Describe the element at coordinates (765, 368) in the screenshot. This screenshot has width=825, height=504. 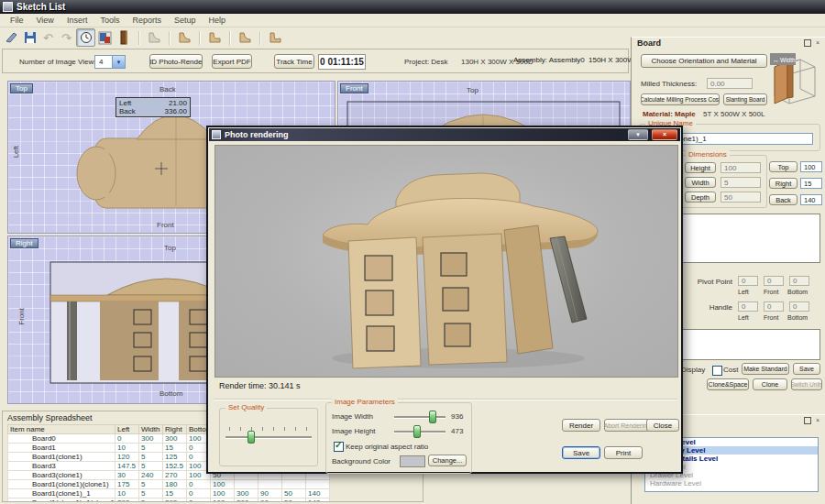
I see `make-standard-button: Make Standard` at that location.